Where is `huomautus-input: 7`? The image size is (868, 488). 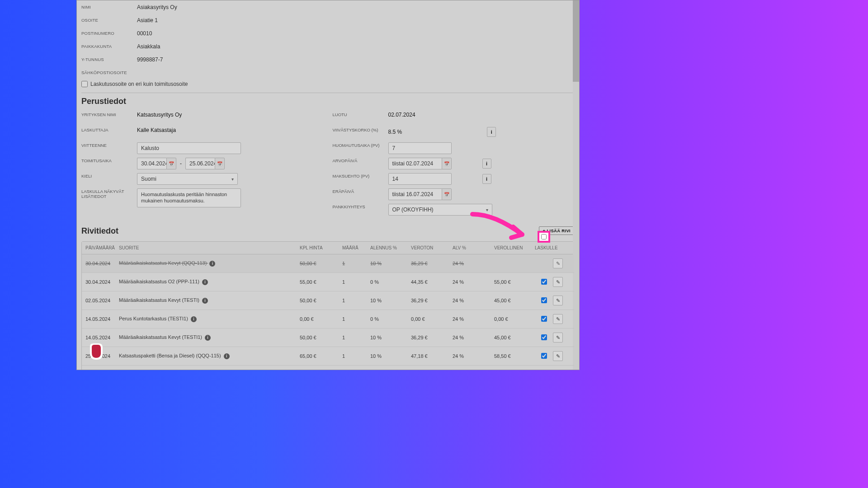 huomautus-input: 7 is located at coordinates (420, 148).